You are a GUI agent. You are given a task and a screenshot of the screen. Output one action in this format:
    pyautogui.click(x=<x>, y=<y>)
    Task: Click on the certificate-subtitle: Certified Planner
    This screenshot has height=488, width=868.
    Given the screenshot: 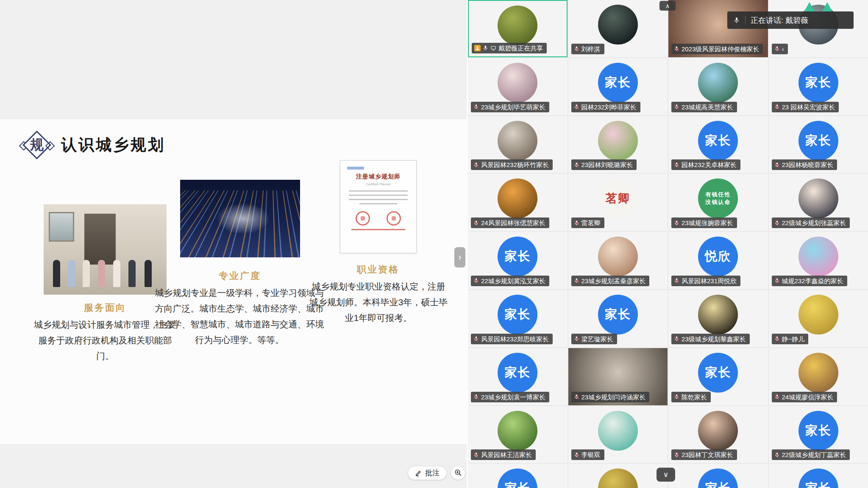 What is the action you would take?
    pyautogui.click(x=378, y=184)
    